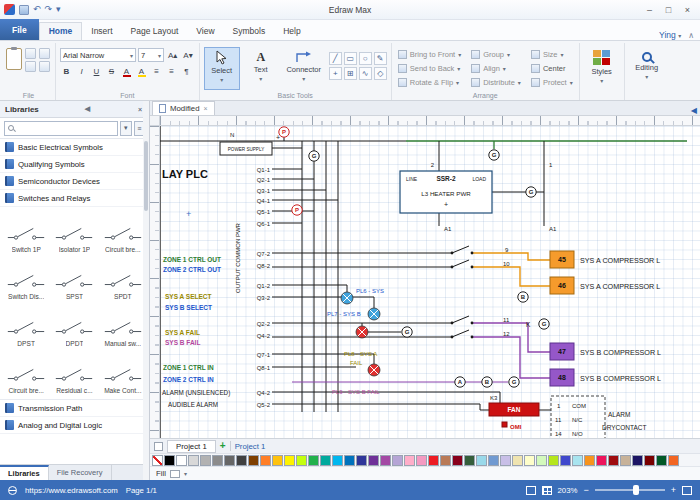 The width and height of the screenshot is (700, 500). Describe the element at coordinates (26, 278) in the screenshot. I see `symbol-item: Switch Dis...` at that location.